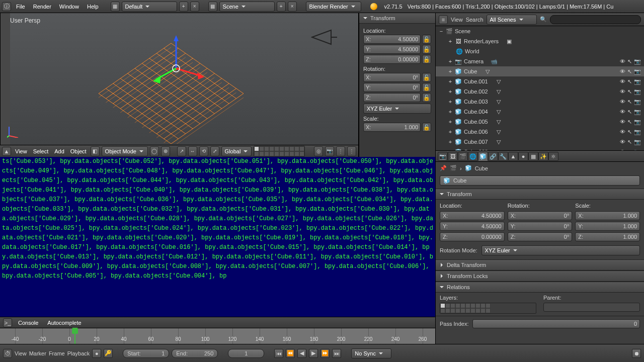 This screenshot has width=644, height=362. I want to click on scene-add-button: +, so click(281, 7).